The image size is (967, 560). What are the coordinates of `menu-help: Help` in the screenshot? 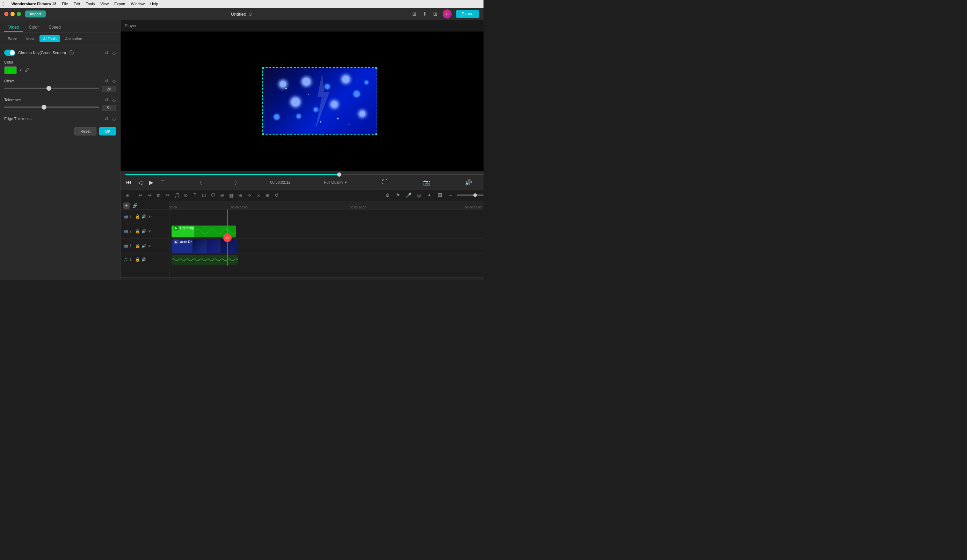 It's located at (154, 4).